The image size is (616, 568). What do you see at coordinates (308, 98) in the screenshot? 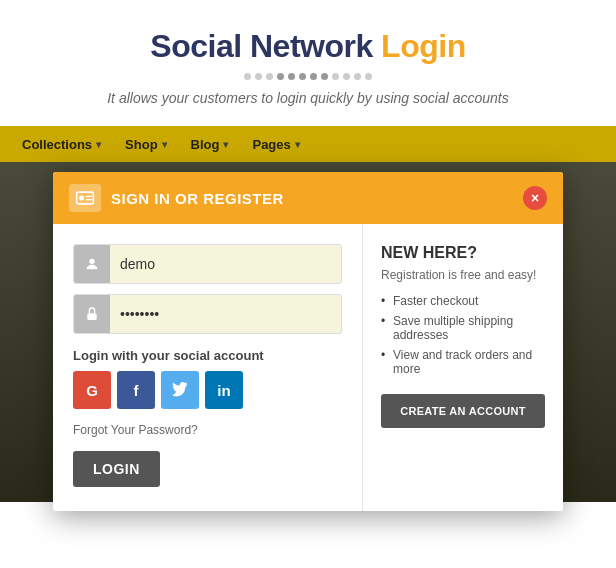
I see `header-subtitle: It allows your customers to login quickl…` at bounding box center [308, 98].